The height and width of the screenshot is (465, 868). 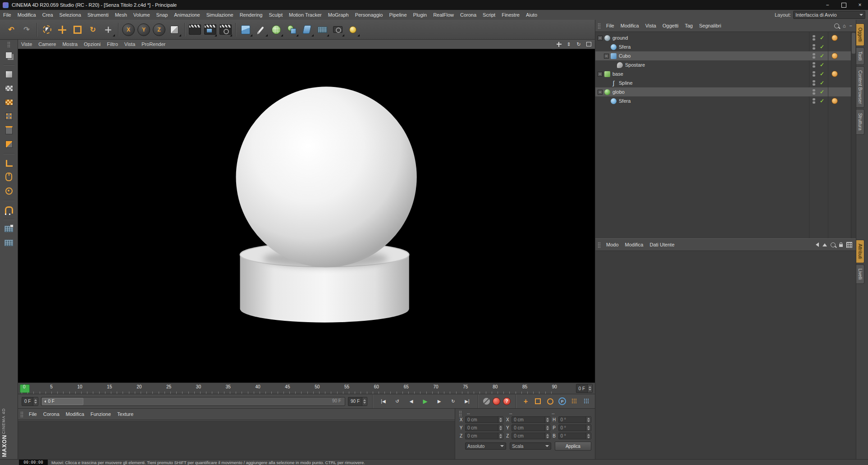 I want to click on pan-view-icon, so click(x=559, y=44).